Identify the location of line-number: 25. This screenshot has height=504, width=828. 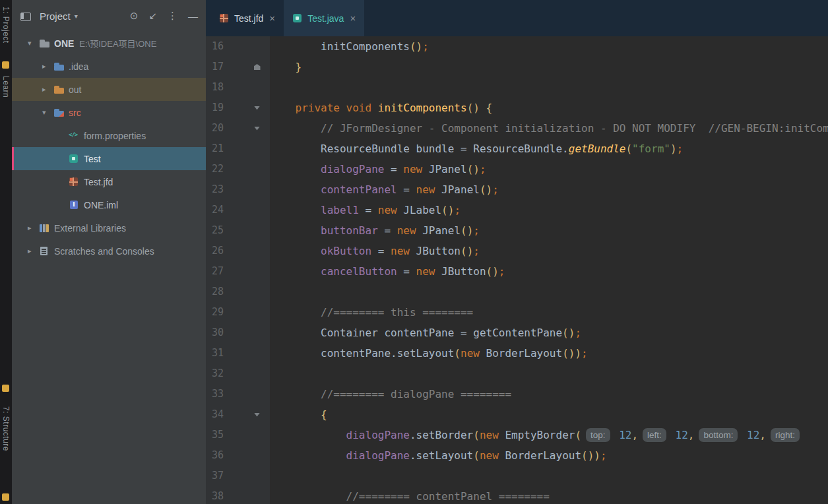
(225, 231).